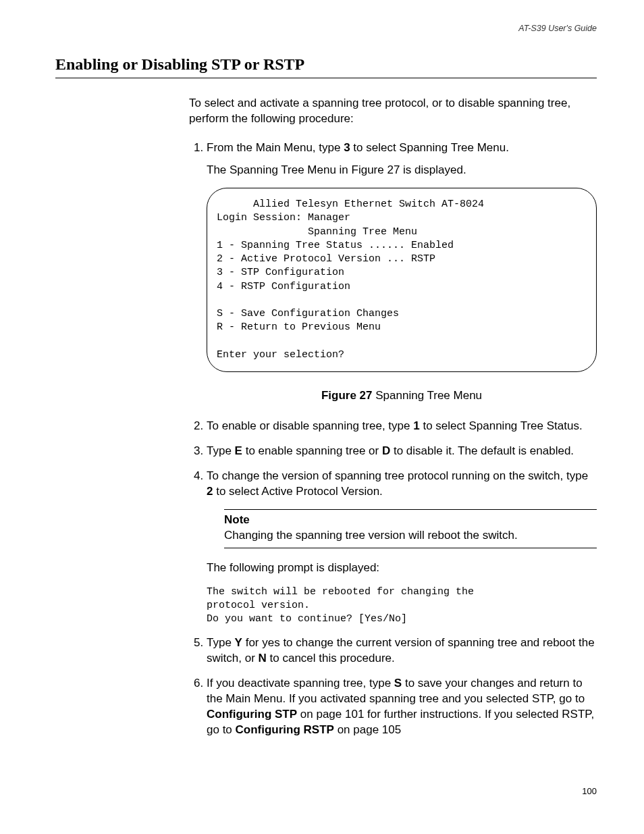 The width and height of the screenshot is (644, 834). What do you see at coordinates (252, 714) in the screenshot?
I see `xref-configuring-stp: Configuring STP` at bounding box center [252, 714].